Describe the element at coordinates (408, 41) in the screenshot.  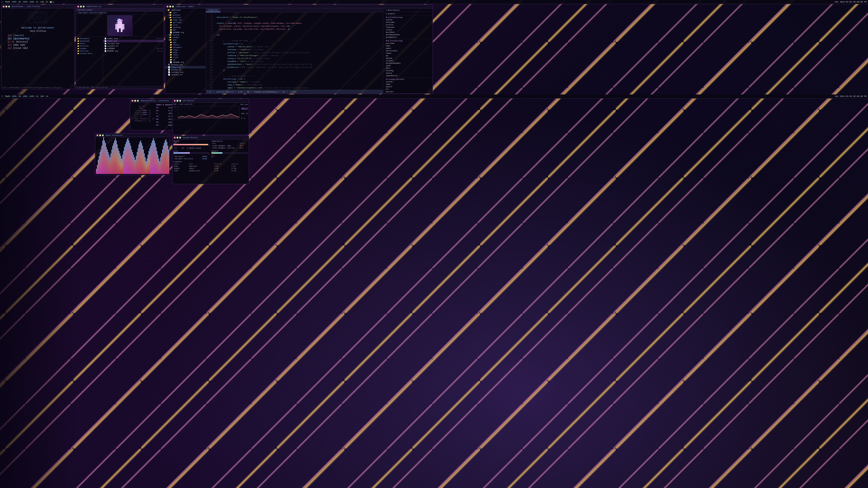
I see `right-item-user-settings: ▼ ⊞ userSettings` at that location.